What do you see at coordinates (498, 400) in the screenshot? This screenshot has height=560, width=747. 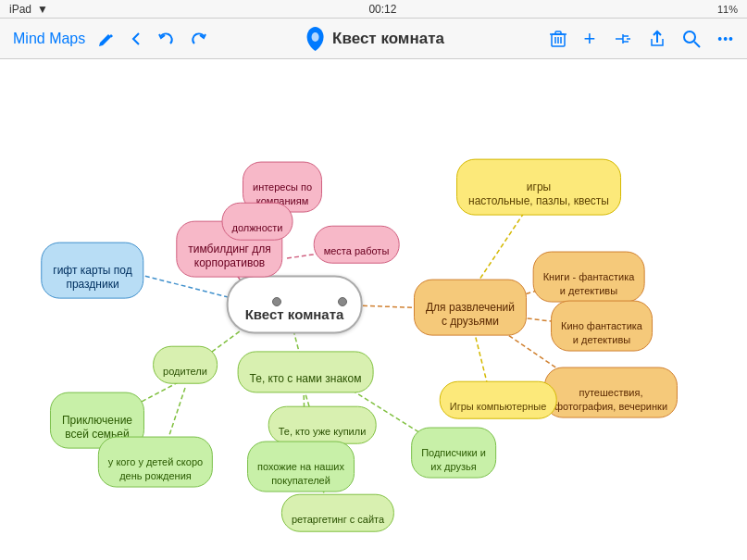 I see `node-computer-games: Игры компьютерные` at bounding box center [498, 400].